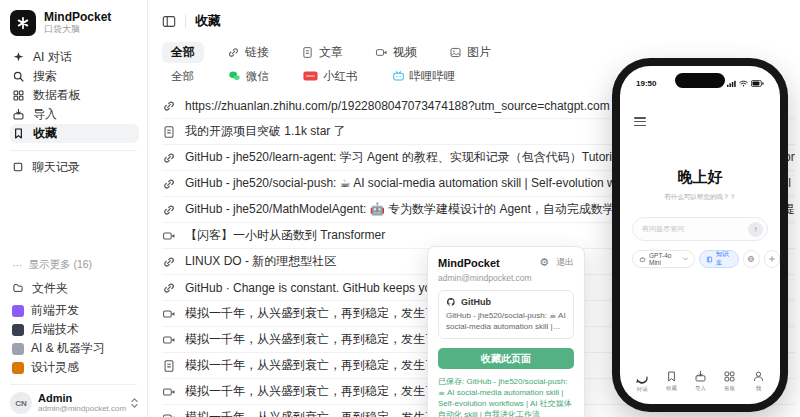  I want to click on save-page-button: 收藏此页面, so click(506, 358).